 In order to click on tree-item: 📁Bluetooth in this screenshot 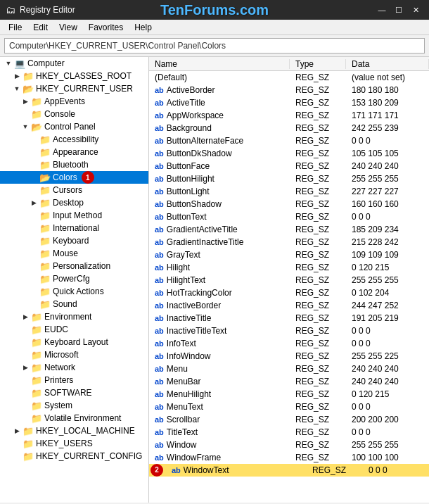, I will do `click(75, 165)`.